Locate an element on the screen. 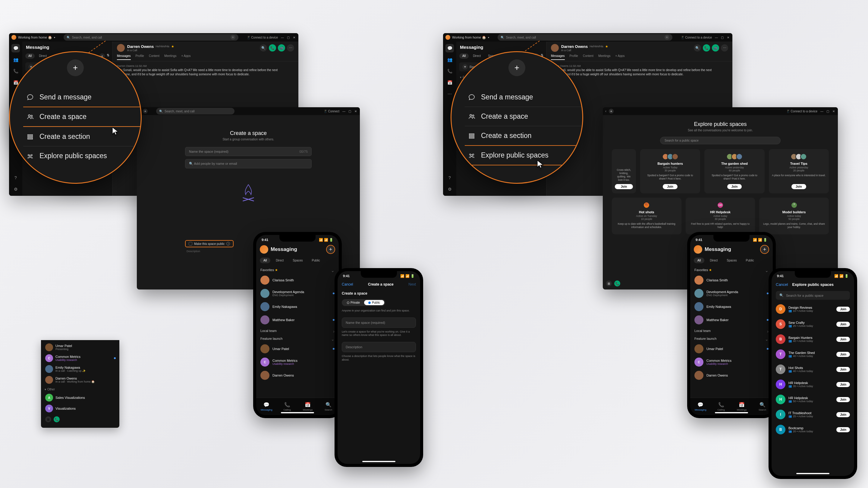  tab-messages: Messages is located at coordinates (124, 57).